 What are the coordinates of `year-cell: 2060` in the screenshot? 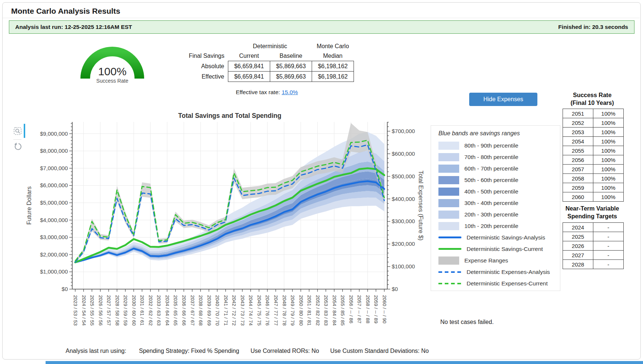 It's located at (578, 197).